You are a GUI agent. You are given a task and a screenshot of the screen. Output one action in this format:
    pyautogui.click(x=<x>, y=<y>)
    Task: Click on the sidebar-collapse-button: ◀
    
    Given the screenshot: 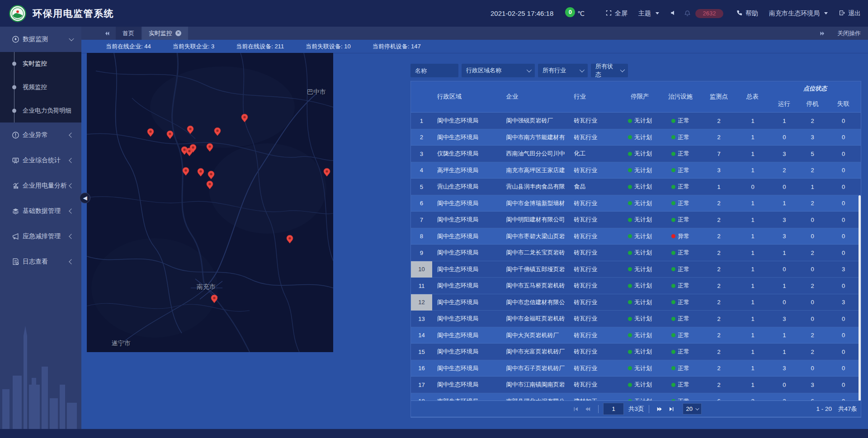 What is the action you would take?
    pyautogui.click(x=85, y=198)
    